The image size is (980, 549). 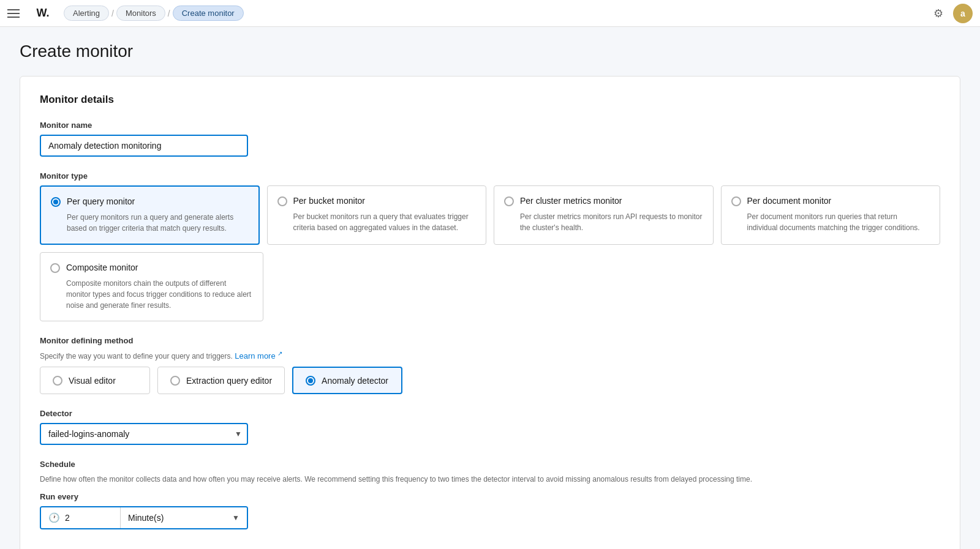 I want to click on detector-input, so click(x=144, y=434).